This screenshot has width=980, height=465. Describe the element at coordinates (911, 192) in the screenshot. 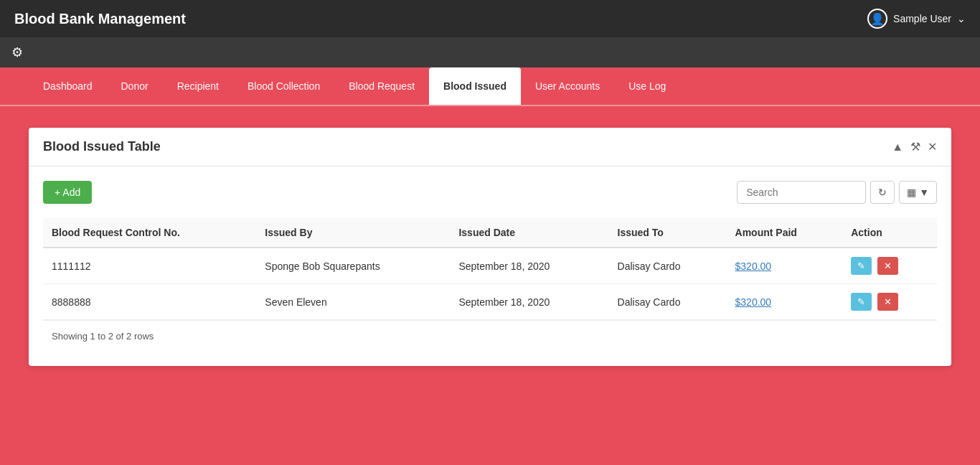

I see `columns-icon: ▦` at that location.